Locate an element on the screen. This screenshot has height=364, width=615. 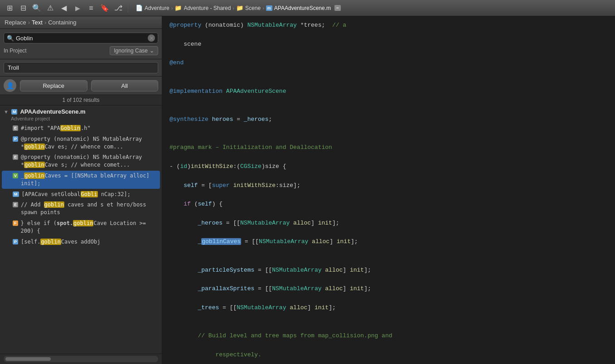
text-label: Text is located at coordinates (37, 23).